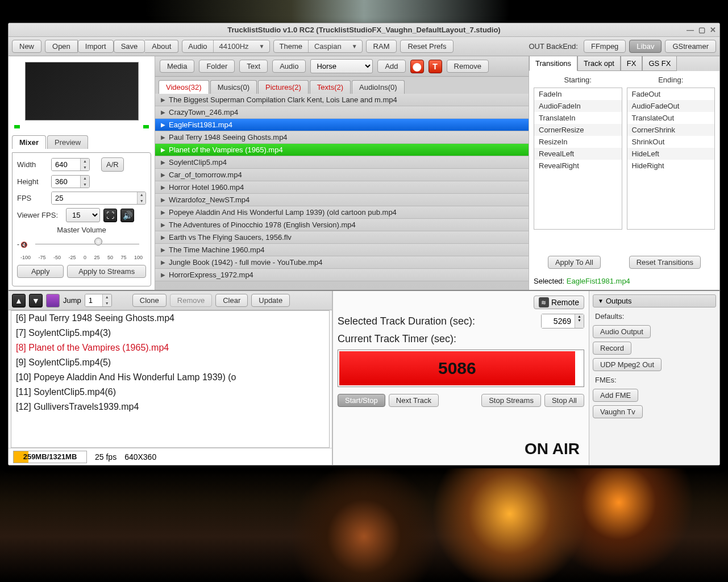  What do you see at coordinates (511, 400) in the screenshot?
I see `stop-streams-button: Stop Streams` at bounding box center [511, 400].